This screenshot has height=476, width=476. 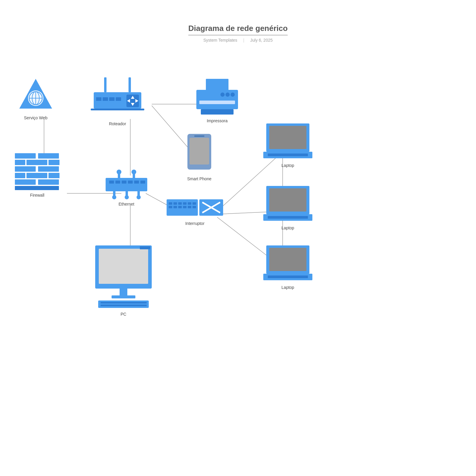 What do you see at coordinates (36, 99) in the screenshot?
I see `node-web-service: Serviço Web` at bounding box center [36, 99].